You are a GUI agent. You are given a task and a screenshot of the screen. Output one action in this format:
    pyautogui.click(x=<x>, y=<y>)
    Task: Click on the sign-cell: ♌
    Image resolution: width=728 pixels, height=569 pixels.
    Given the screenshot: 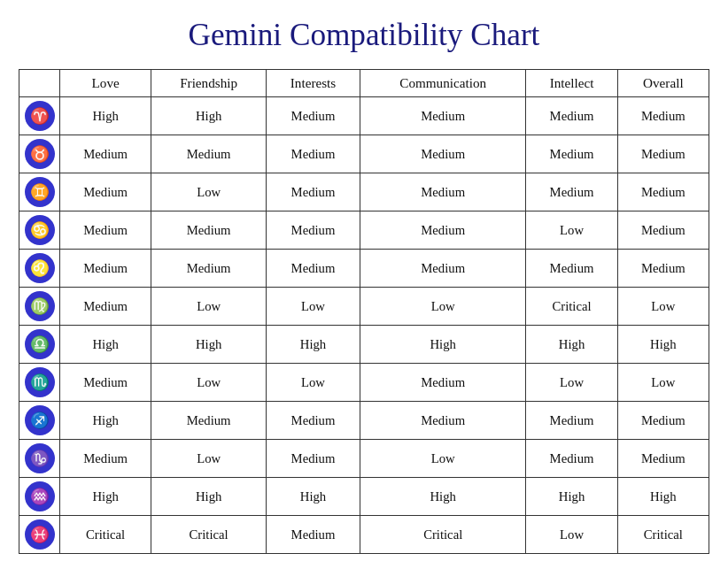 What is the action you would take?
    pyautogui.click(x=40, y=269)
    